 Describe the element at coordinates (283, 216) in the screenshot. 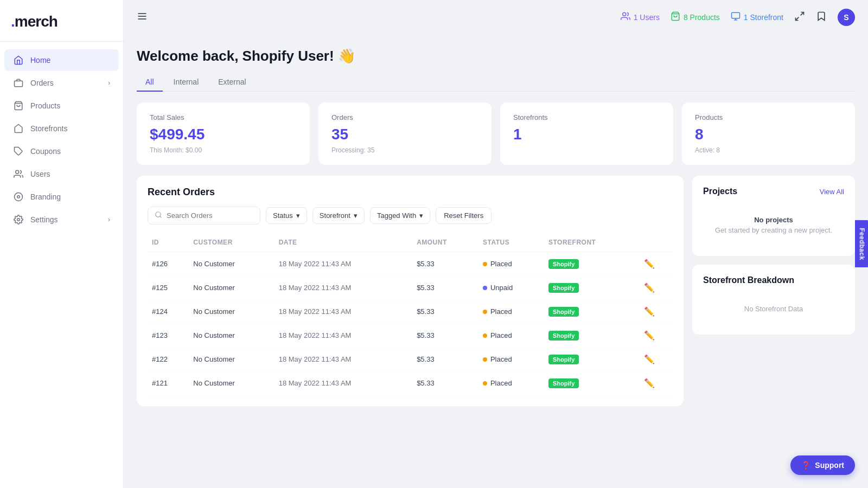

I see `status-filter-label: Status` at that location.